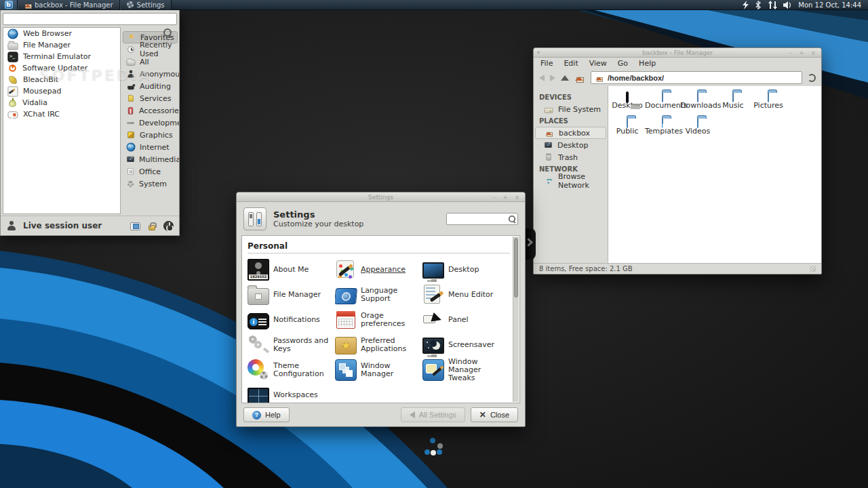 This screenshot has height=488, width=868. Describe the element at coordinates (787, 5) in the screenshot. I see `volume-icon` at that location.